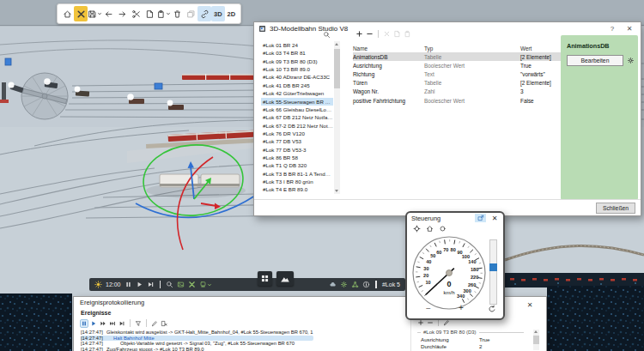 The width and height of the screenshot is (644, 351). I want to click on redo-icon, so click(122, 14).